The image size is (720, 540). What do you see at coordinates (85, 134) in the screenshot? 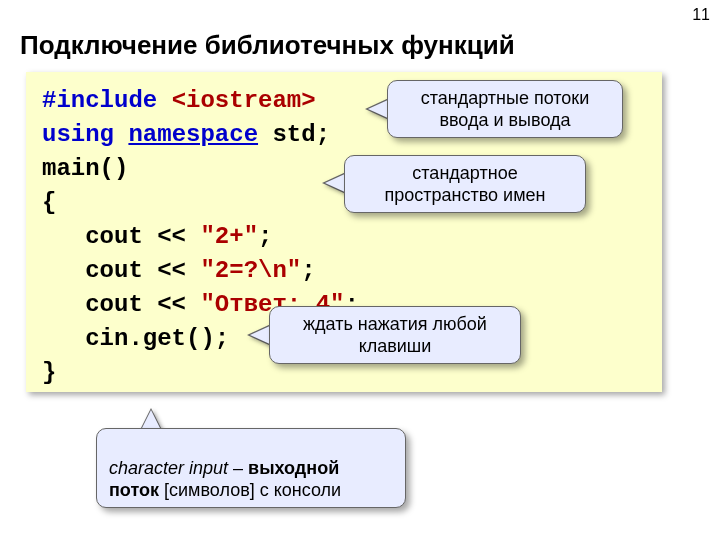
I see `code-using: using` at bounding box center [85, 134].